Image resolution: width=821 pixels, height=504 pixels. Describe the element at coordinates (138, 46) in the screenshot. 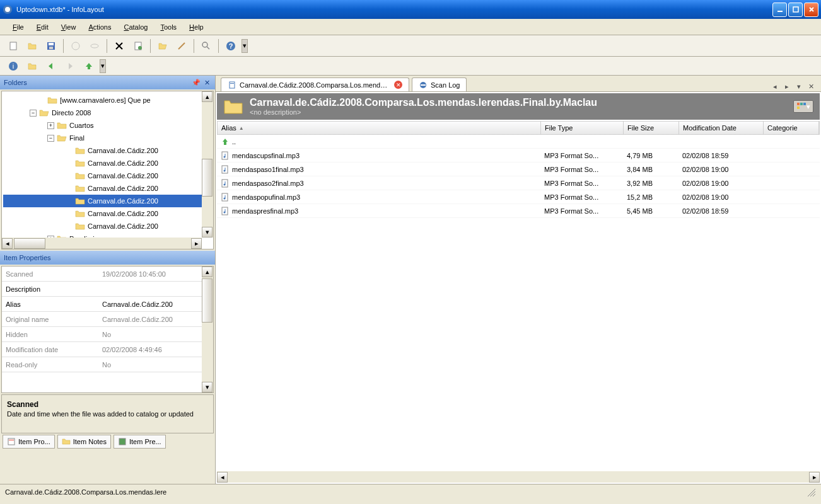

I see `refresh-icon` at that location.